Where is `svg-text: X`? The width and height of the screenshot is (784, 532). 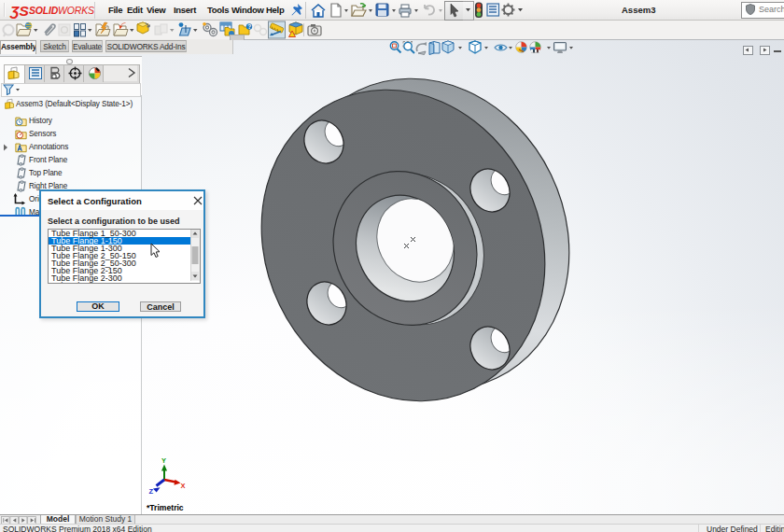
svg-text: X is located at coordinates (183, 485).